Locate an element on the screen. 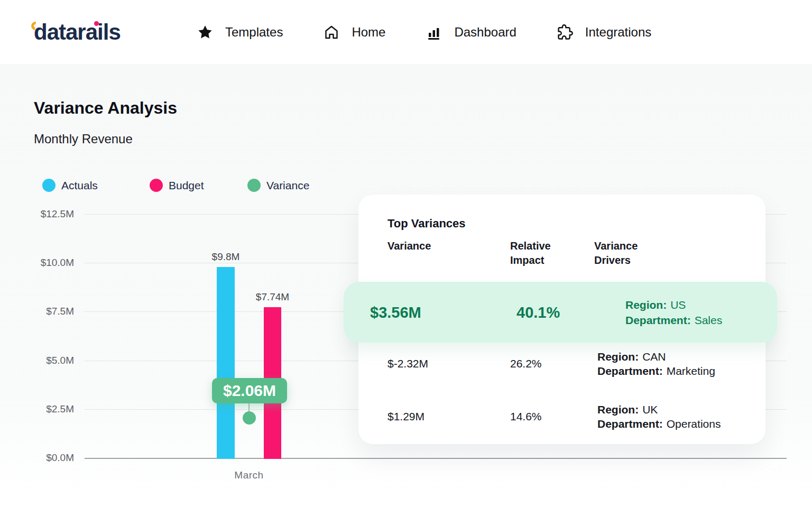 Image resolution: width=812 pixels, height=525 pixels. nav-item-integrations: Integrations is located at coordinates (604, 32).